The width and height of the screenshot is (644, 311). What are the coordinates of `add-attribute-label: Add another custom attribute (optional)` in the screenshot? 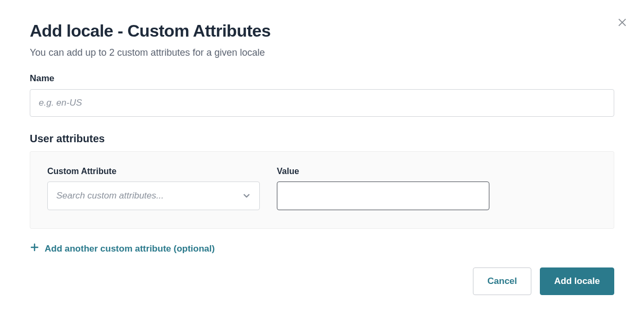 It's located at (130, 249).